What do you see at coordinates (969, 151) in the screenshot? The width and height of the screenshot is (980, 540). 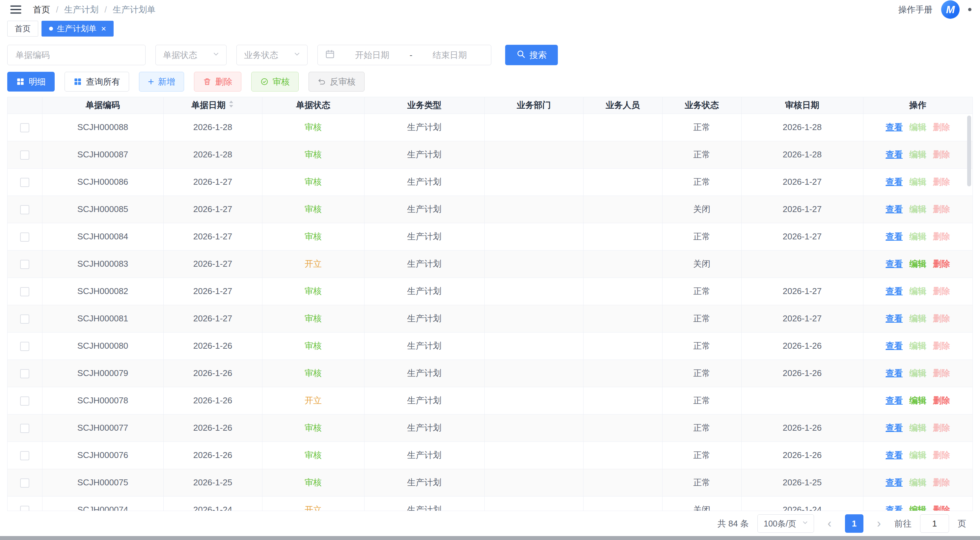 I see `scrollbar` at bounding box center [969, 151].